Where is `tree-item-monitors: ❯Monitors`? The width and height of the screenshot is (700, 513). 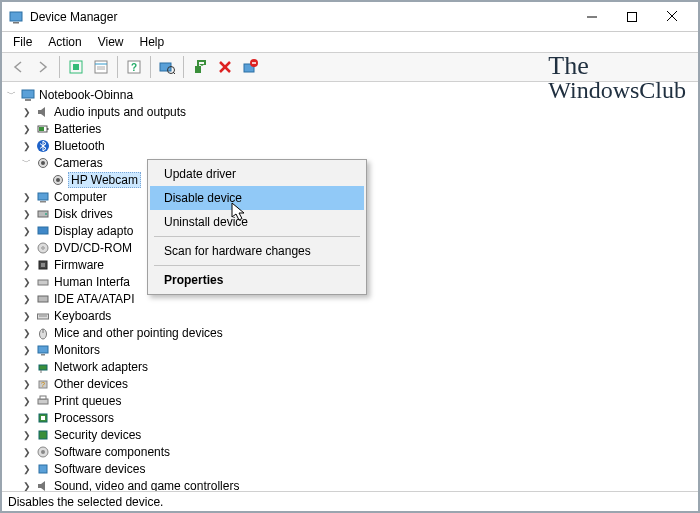 tree-item-monitors: ❯Monitors is located at coordinates (350, 350).